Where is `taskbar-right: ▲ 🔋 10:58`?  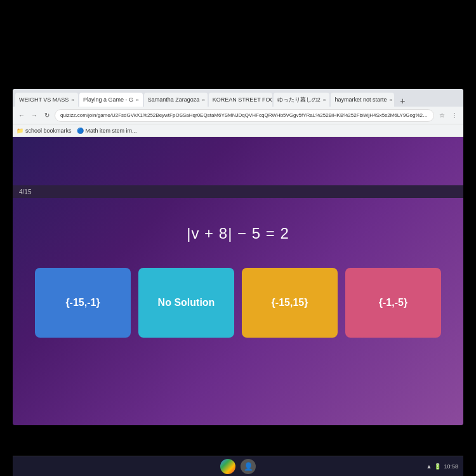 taskbar-right: ▲ 🔋 10:58 is located at coordinates (442, 466).